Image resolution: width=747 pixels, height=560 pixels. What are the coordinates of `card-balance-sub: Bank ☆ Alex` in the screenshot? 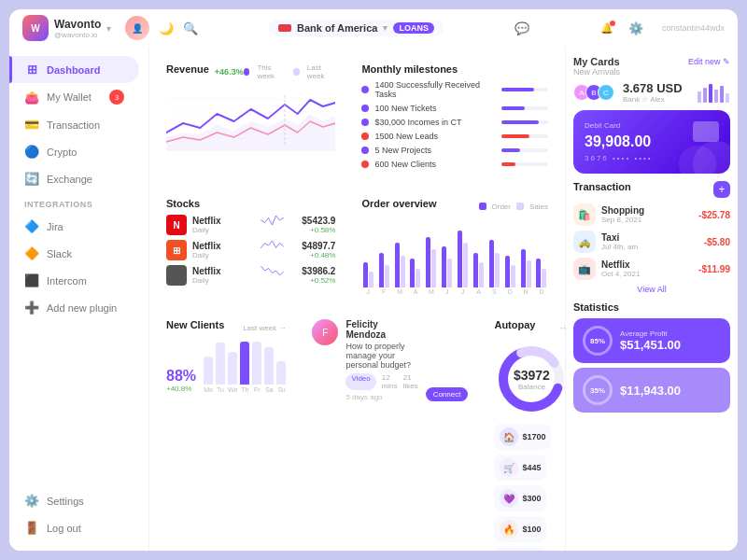 It's located at (653, 99).